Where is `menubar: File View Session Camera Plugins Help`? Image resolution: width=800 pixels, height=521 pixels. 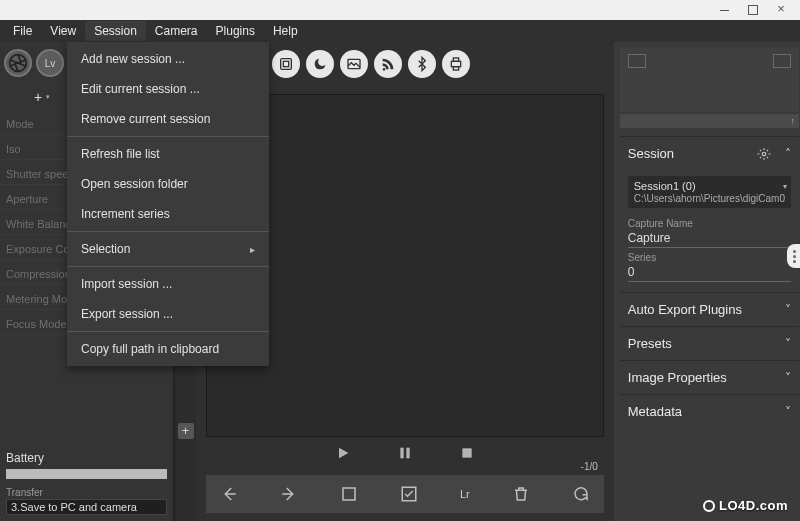
menubar: File View Session Camera Plugins Help is located at coordinates (400, 31).